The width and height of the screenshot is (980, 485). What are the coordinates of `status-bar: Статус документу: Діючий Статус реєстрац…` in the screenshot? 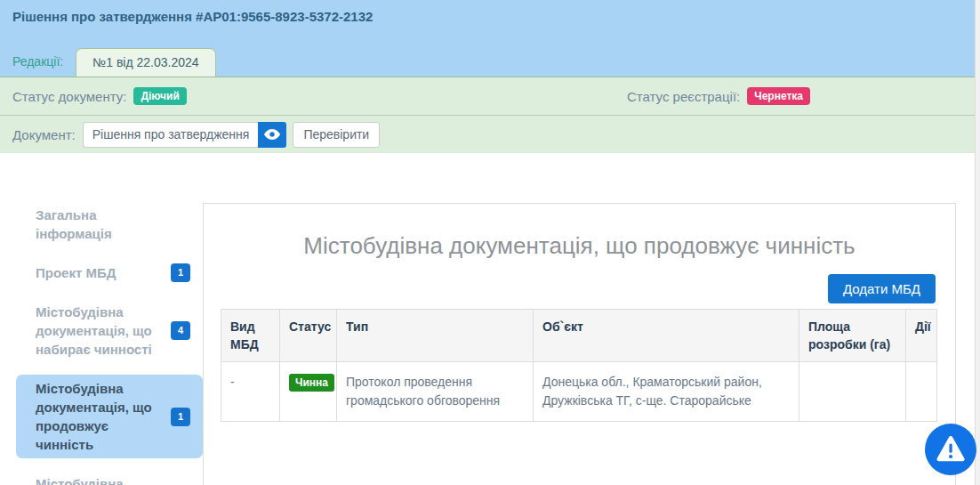 It's located at (487, 96).